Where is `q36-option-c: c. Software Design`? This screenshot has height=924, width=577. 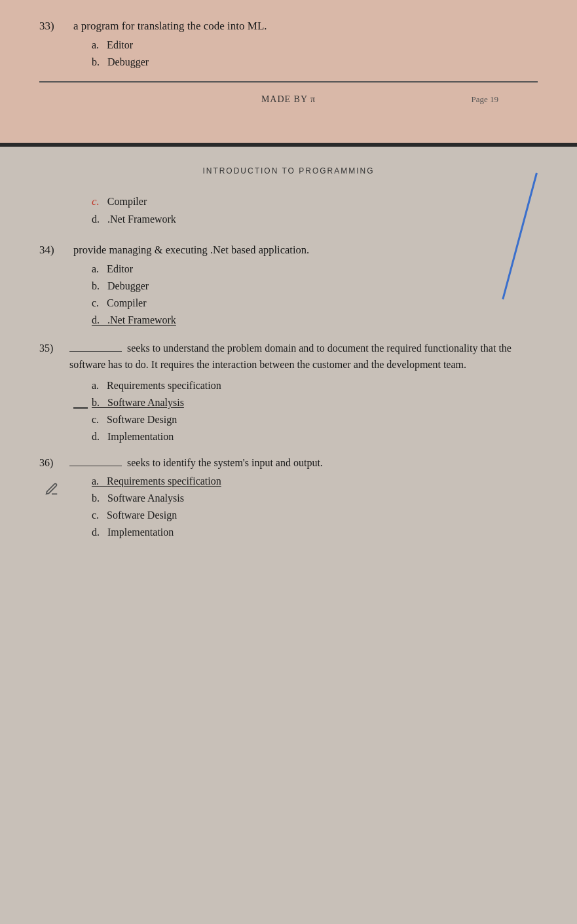 q36-option-c: c. Software Design is located at coordinates (314, 515).